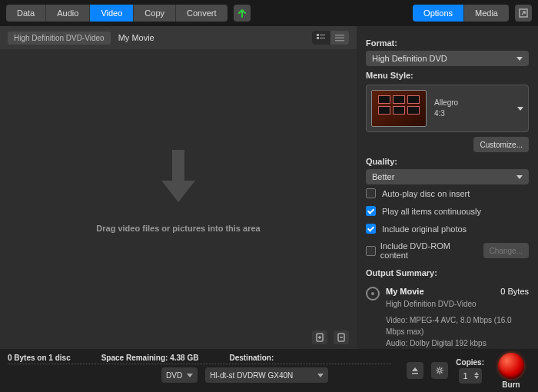  Describe the element at coordinates (466, 376) in the screenshot. I see `copies-value: 1` at that location.